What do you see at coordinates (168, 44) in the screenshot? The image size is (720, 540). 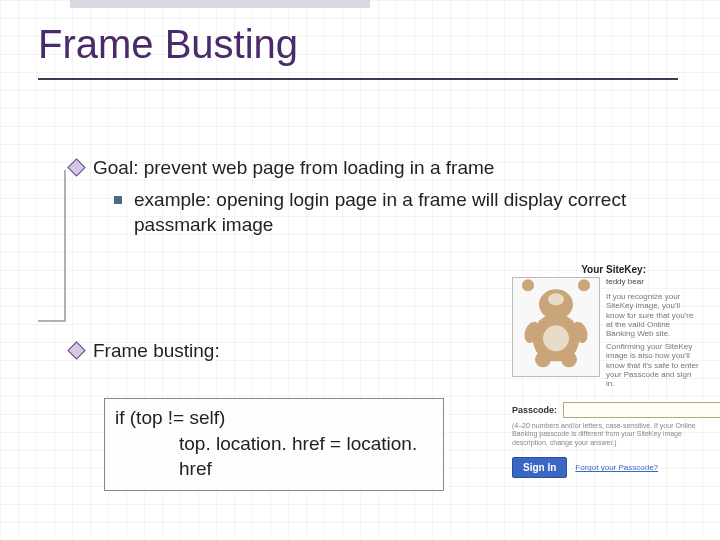 I see `slide-title: Frame Busting` at bounding box center [168, 44].